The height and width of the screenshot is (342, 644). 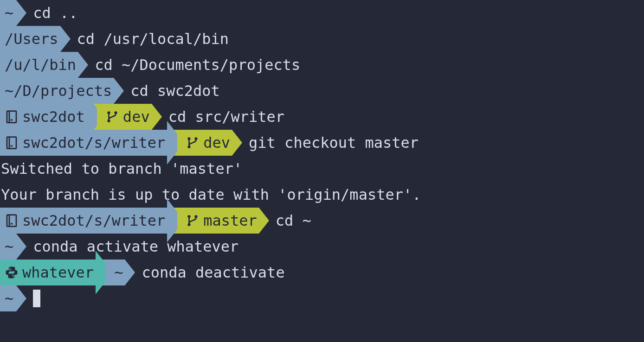 I want to click on segment-text: whatever, so click(x=58, y=272).